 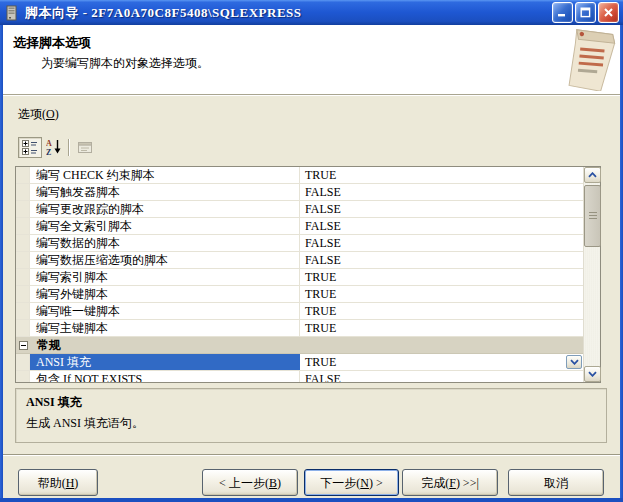 I want to click on property-name: 编写主键脚本, so click(x=165, y=328).